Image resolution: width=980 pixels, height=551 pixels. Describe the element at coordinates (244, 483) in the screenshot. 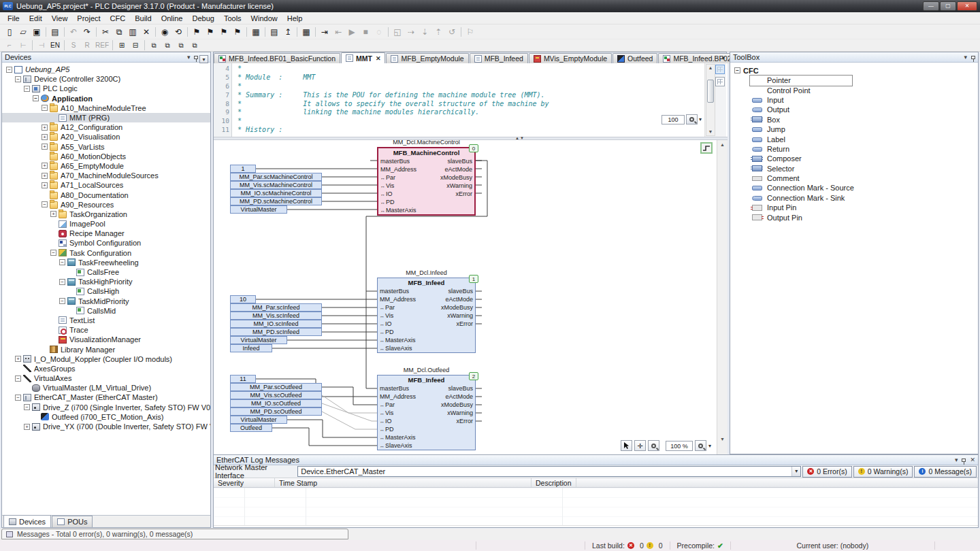

I see `log-column-header: Severity` at that location.